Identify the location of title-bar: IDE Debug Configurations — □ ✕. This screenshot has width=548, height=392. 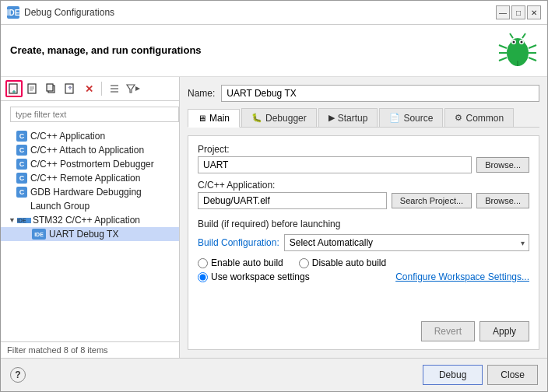
(274, 12).